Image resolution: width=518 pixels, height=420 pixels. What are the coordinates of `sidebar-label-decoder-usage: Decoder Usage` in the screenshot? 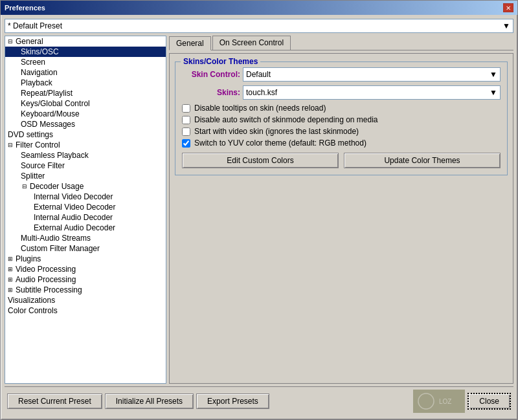 It's located at (57, 186).